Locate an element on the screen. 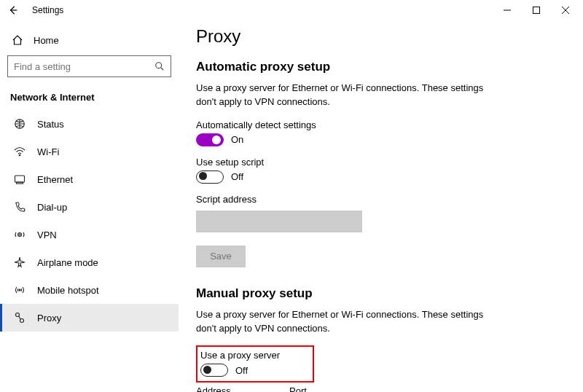 The image size is (583, 392). use-proxy-label: Use a proxy server is located at coordinates (240, 356).